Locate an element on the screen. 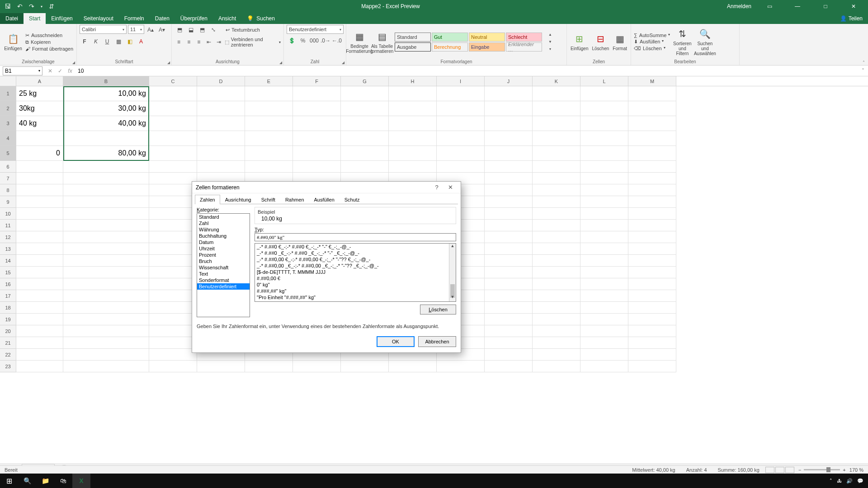  zoom-slider is located at coordinates (822, 470).